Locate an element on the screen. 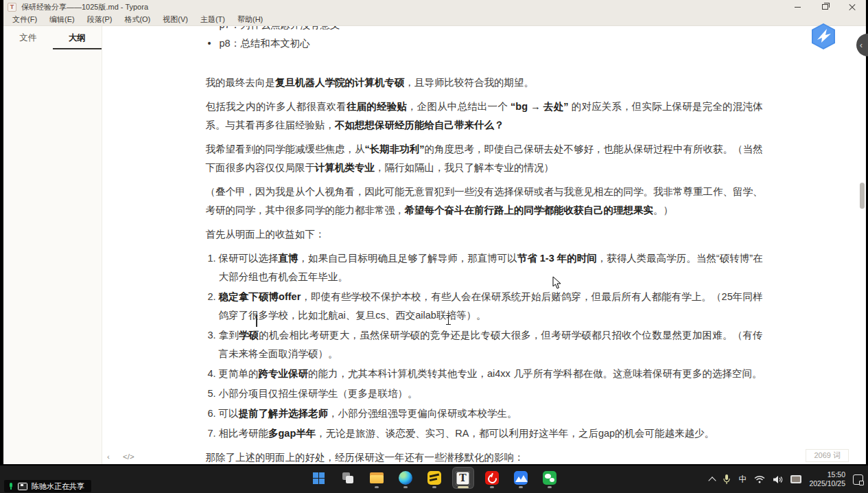 The width and height of the screenshot is (868, 493). list-item-text: 稳定拿下硕博offer，即使有些学校不保护本校，有些人会在保研系统开始后赌鸽穿，… is located at coordinates (491, 306).